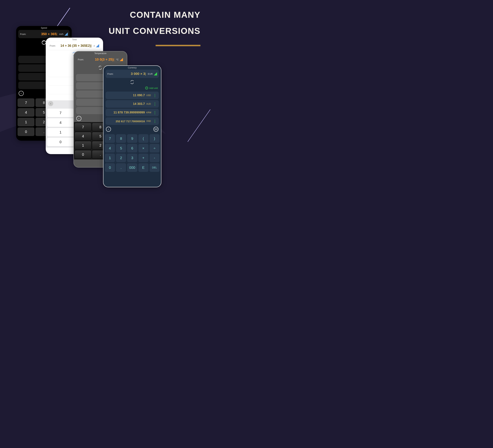 Image resolution: width=493 pixels, height=448 pixels. What do you see at coordinates (132, 95) in the screenshot?
I see `result-row: 11 090.7 USD ⋮` at bounding box center [132, 95].